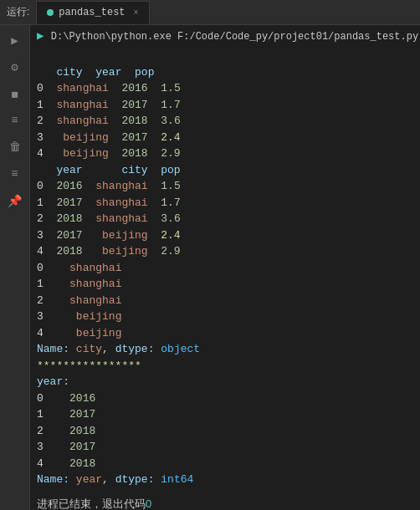 The height and width of the screenshot is (510, 420). What do you see at coordinates (15, 268) in the screenshot?
I see `sidebar: ▶ ⚙ ◼ ≡ 🗑 ≡ 📌` at bounding box center [15, 268].